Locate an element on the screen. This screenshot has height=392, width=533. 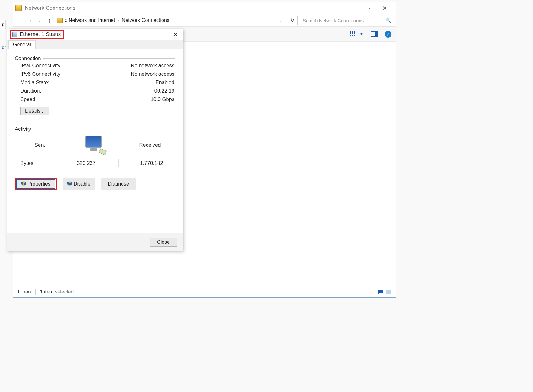
value: Enabled is located at coordinates (143, 83).